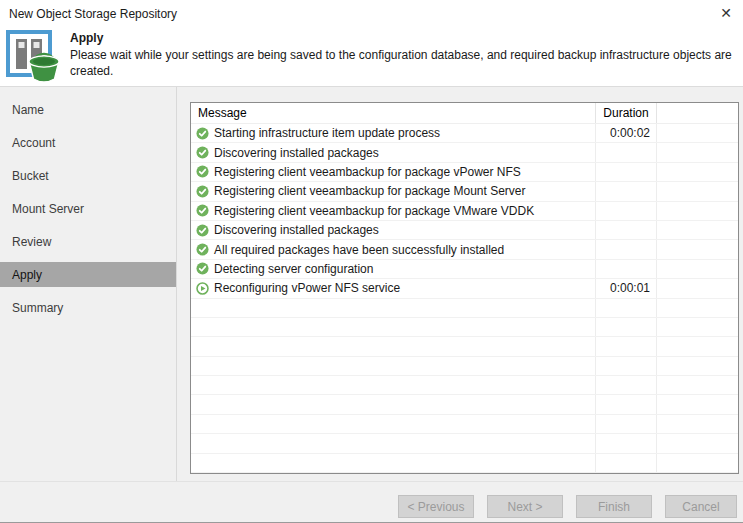 This screenshot has height=523, width=743. I want to click on wizard-footer: < PreviousNext >FinishCancel, so click(372, 502).